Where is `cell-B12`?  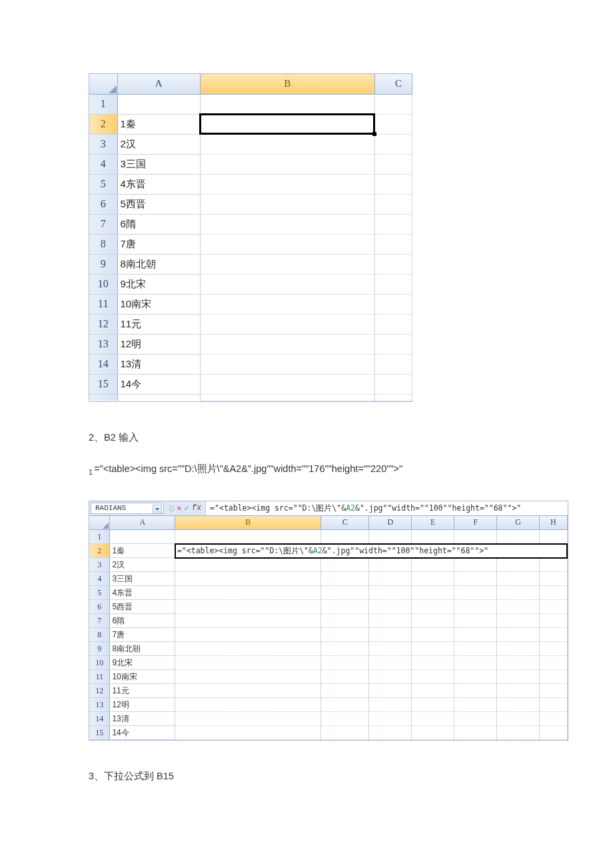 cell-B12 is located at coordinates (287, 324).